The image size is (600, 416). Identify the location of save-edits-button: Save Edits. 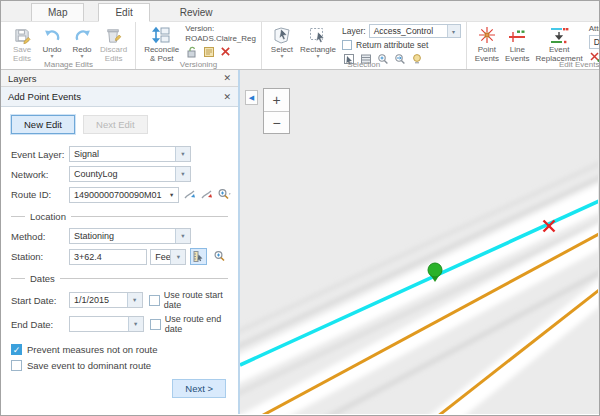
(22, 44).